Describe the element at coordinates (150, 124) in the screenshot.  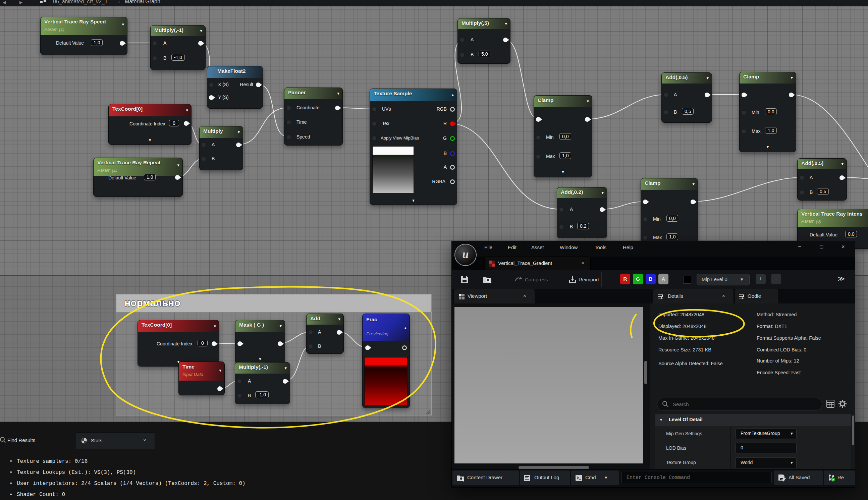
I see `node-texcoord: TexCoord[0] ▾ Coordinate Index 0 ▾` at that location.